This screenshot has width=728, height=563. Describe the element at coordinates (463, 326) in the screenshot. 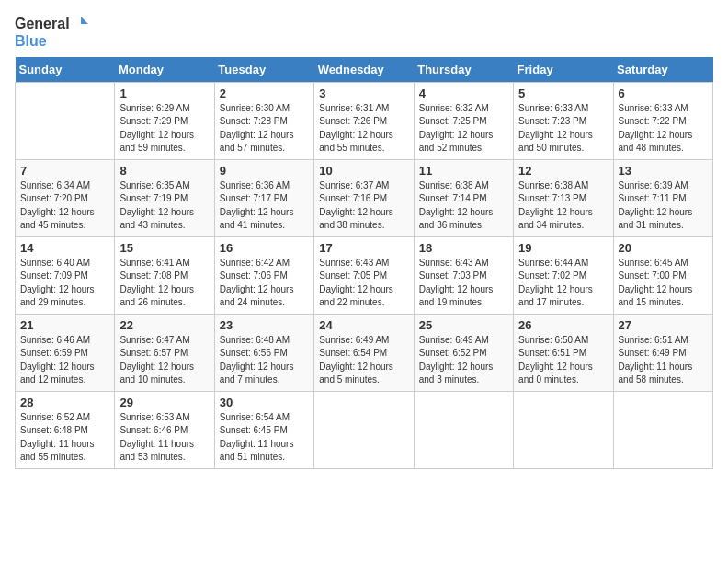

I see `day-number: 25` at that location.